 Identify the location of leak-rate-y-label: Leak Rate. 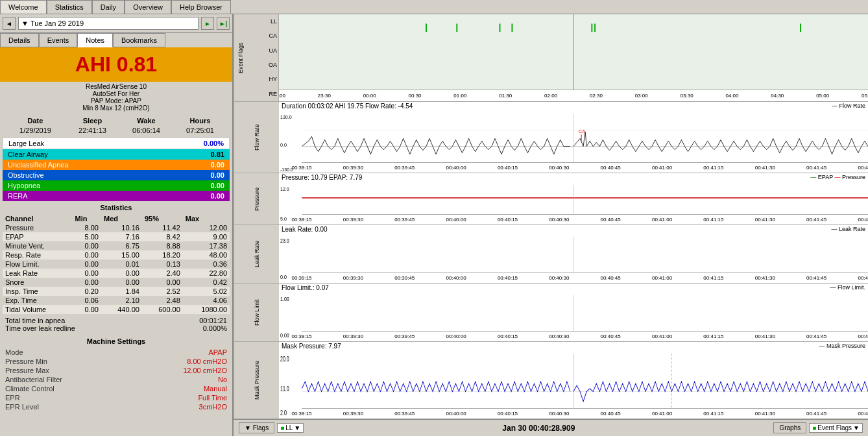
(256, 254).